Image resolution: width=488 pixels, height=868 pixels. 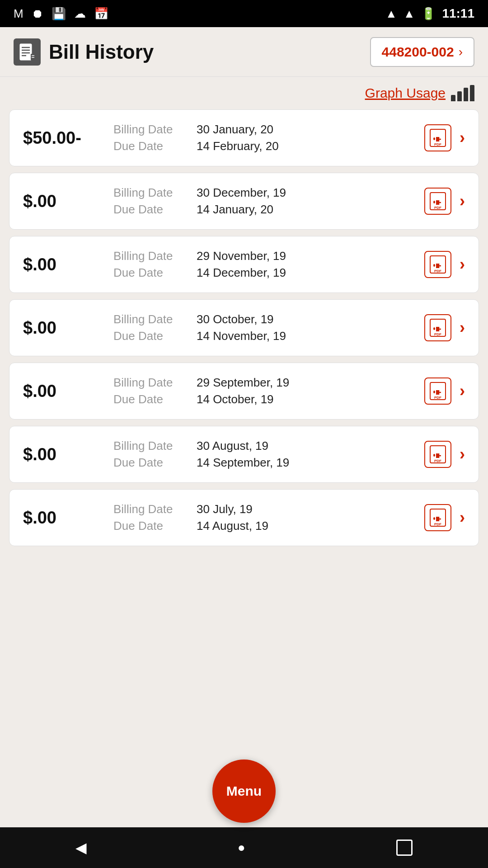 What do you see at coordinates (264, 463) in the screenshot?
I see `due-date-row: Due Date 14 September, 19` at bounding box center [264, 463].